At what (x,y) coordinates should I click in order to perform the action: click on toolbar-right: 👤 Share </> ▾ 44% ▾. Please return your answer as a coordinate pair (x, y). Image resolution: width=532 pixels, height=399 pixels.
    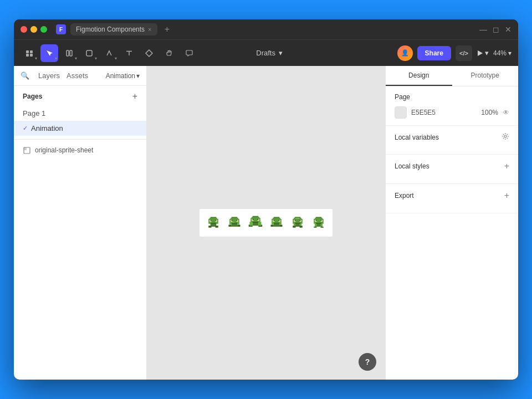
    Looking at the image, I should click on (454, 53).